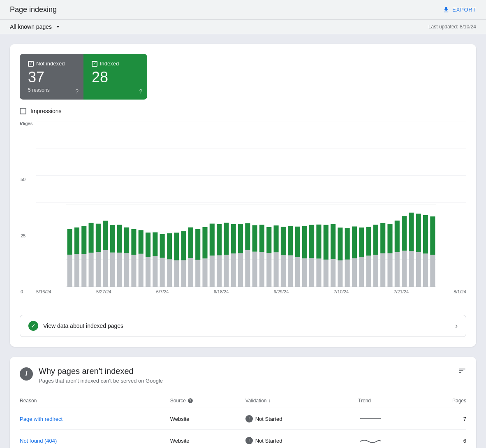 The height and width of the screenshot is (448, 486). Describe the element at coordinates (95, 64) in the screenshot. I see `indexed-checkbox: ✓` at that location.